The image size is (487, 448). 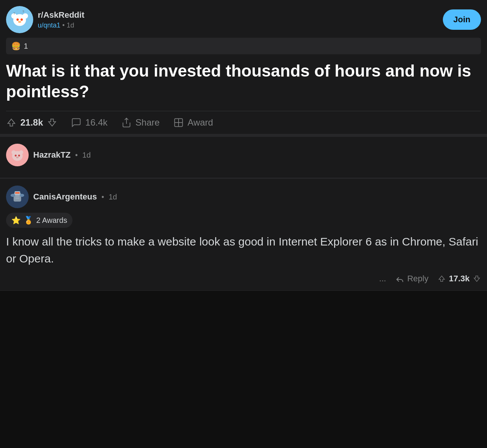 I want to click on comment-more-button: ..., so click(x=382, y=279).